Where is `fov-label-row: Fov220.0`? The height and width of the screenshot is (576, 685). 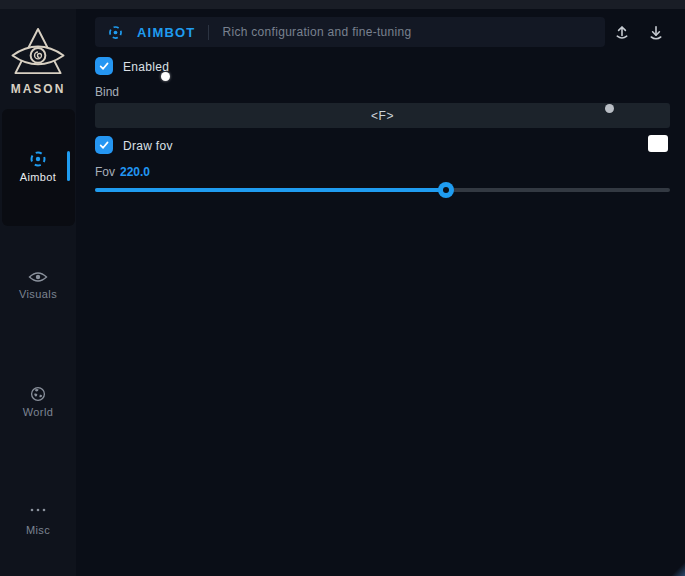
fov-label-row: Fov220.0 is located at coordinates (122, 172).